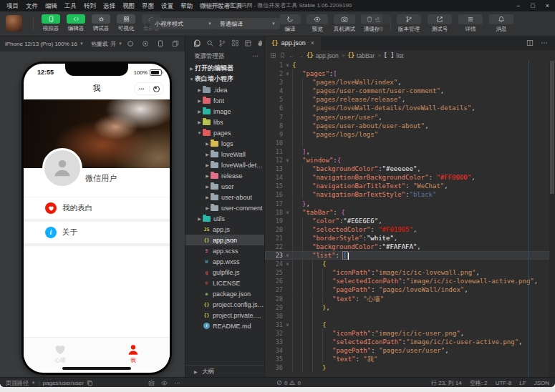 This screenshot has width=555, height=392. What do you see at coordinates (148, 6) in the screenshot?
I see `menu-界面: 界面` at bounding box center [148, 6].